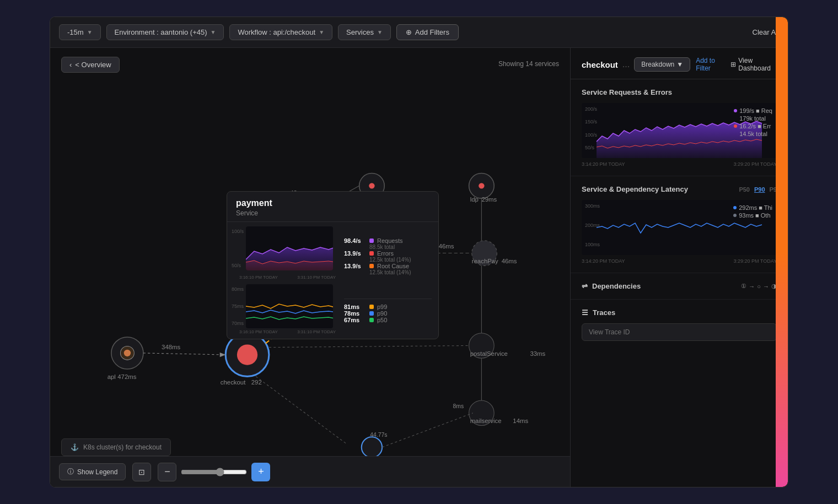 Image resolution: width=838 pixels, height=504 pixels. I want to click on services-label: Services, so click(360, 32).